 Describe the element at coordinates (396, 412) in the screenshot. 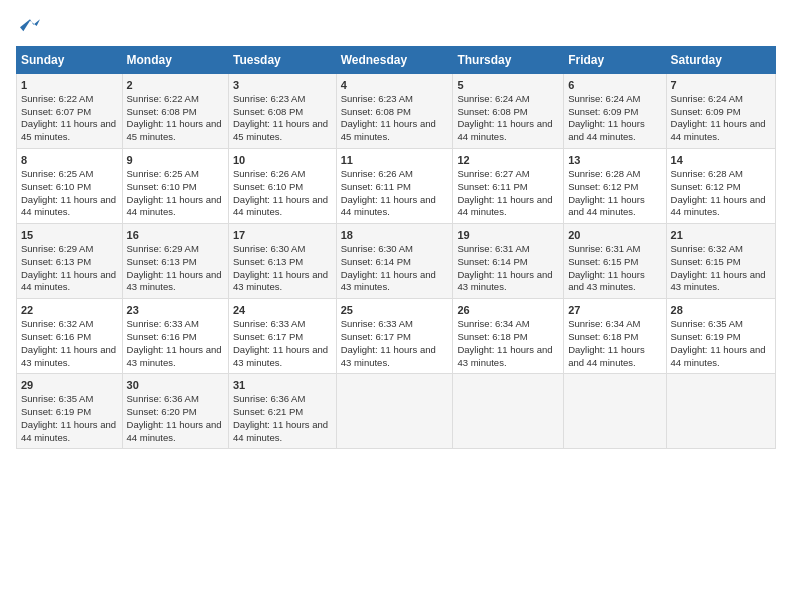

I see `week-row-5: 29Sunrise: 6:35 AMSunset: 6:19 PMDayligh…` at that location.